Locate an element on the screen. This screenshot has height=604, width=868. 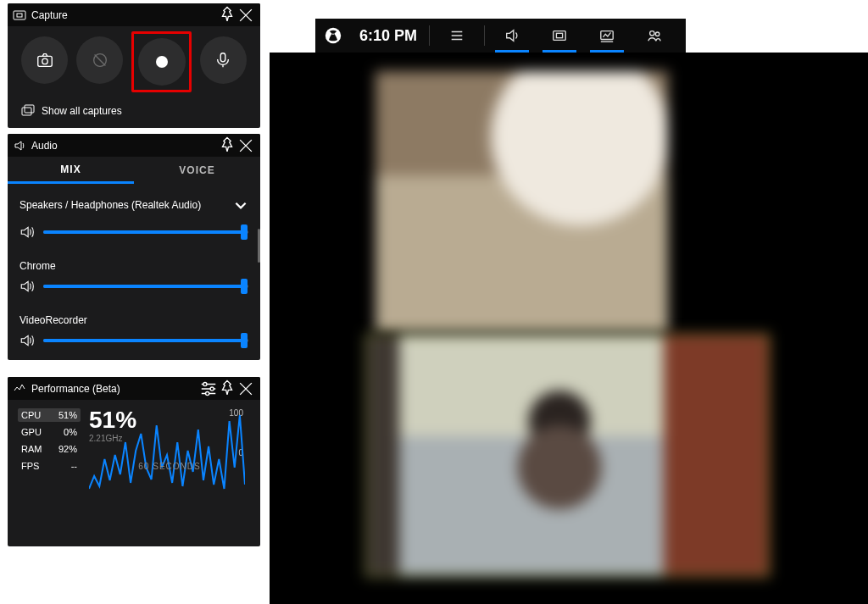
audio-header: Audio is located at coordinates (134, 146).